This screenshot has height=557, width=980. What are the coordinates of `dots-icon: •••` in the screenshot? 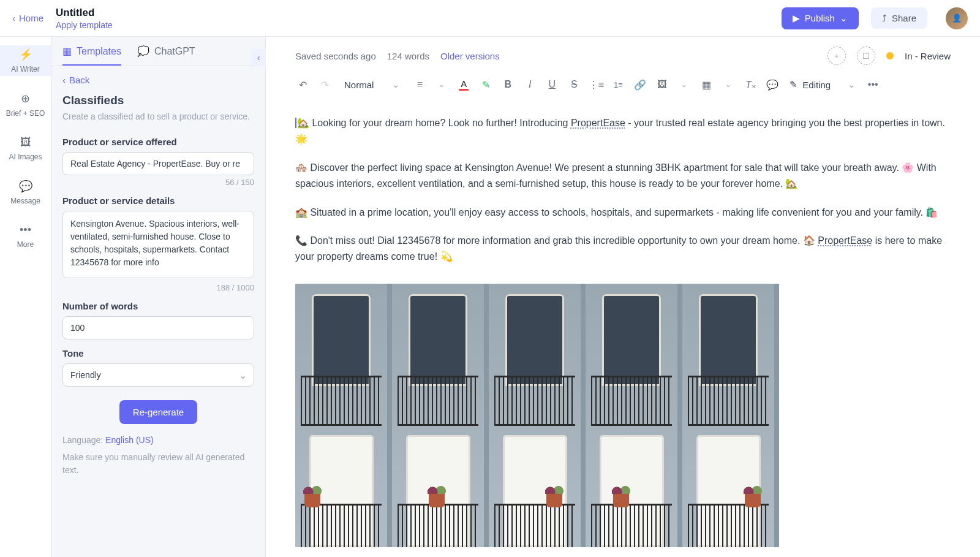 It's located at (26, 230).